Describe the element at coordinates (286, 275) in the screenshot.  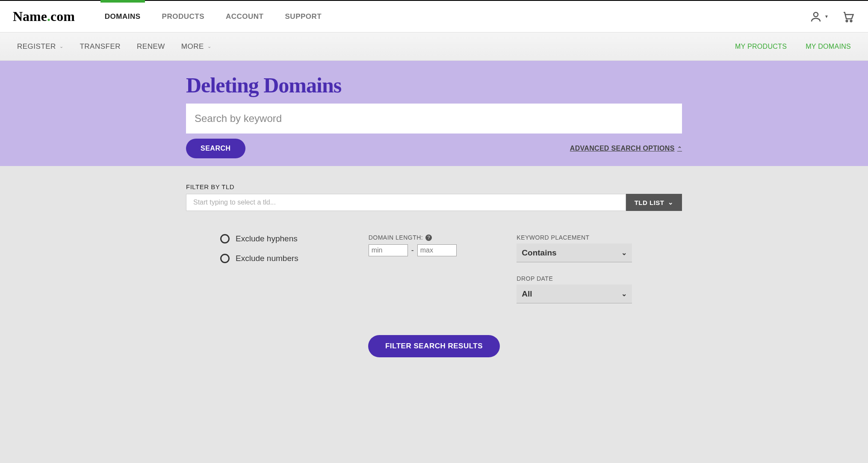
I see `col-exclude: Exclude hyphens Exclude numbers` at that location.